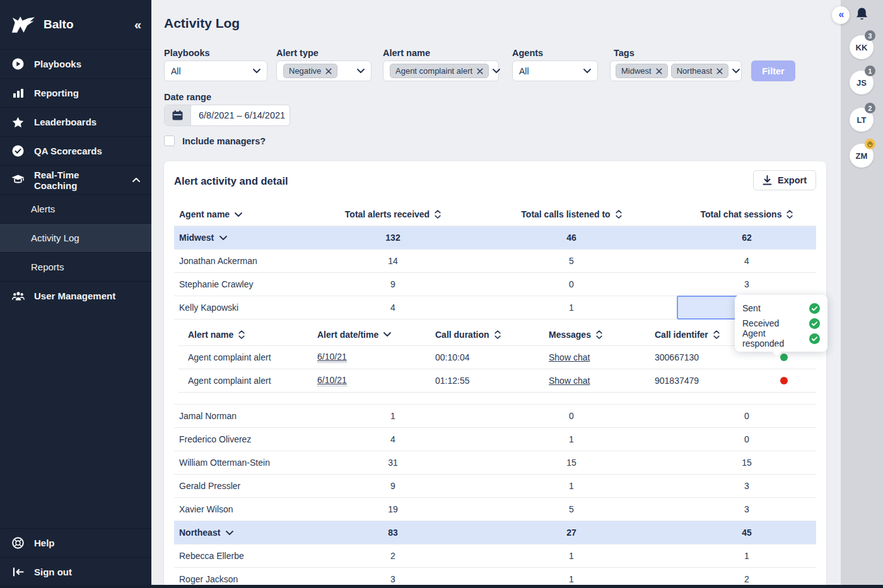 This screenshot has width=883, height=588. Describe the element at coordinates (495, 439) in the screenshot. I see `agent-row-frederico-oliverez: Frederico Oliverez410` at that location.